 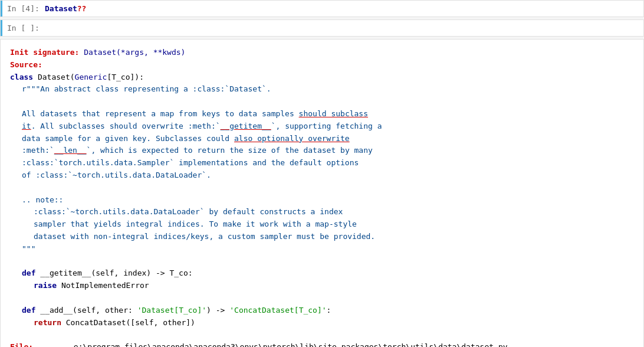 I want to click on cell-label-empty: In [ ]:, so click(x=25, y=28).